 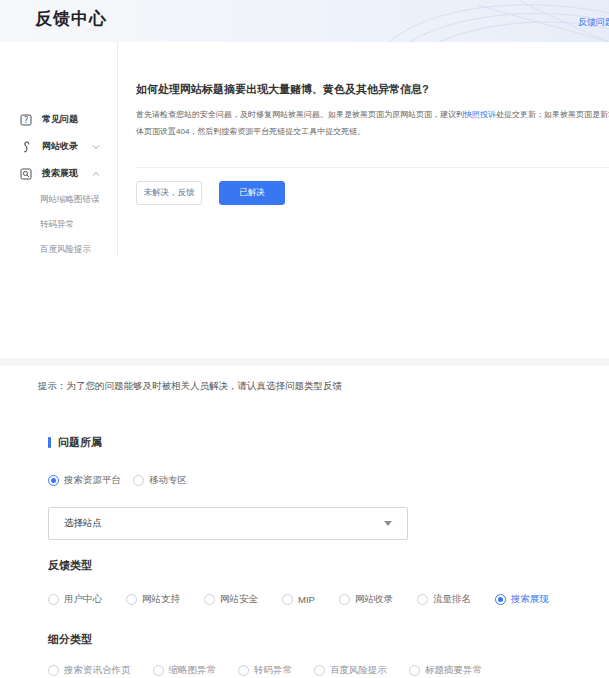 What do you see at coordinates (98, 670) in the screenshot?
I see `radio-label: 搜索资讯合作页` at bounding box center [98, 670].